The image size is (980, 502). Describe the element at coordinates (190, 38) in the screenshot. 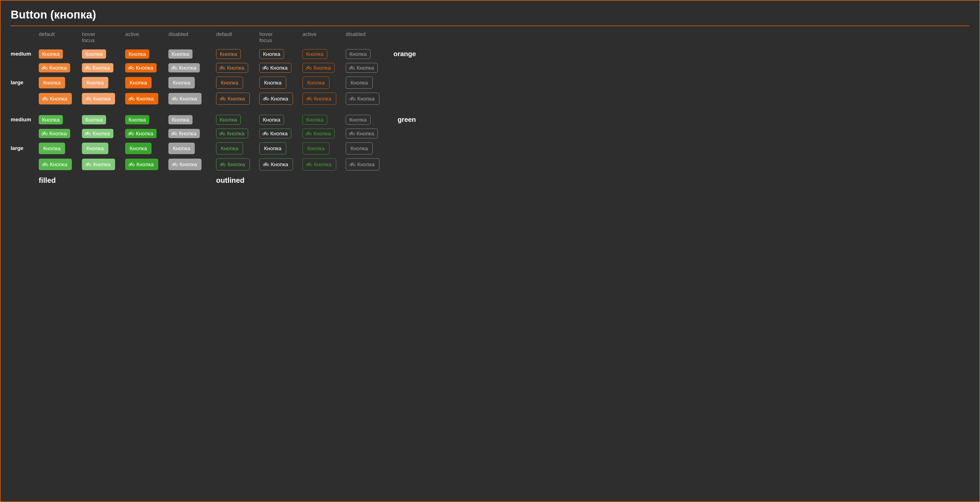

I see `column-header-disabled: disabled` at that location.